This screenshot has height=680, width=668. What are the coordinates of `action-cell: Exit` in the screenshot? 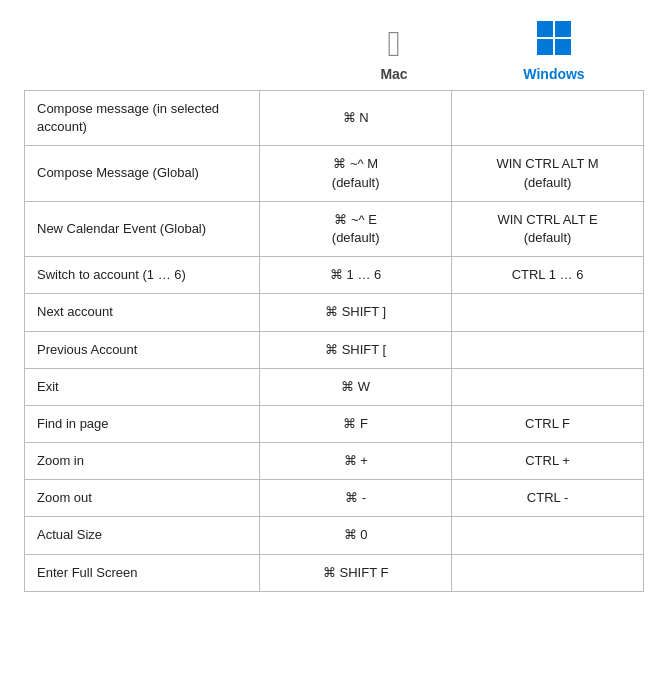 It's located at (142, 386).